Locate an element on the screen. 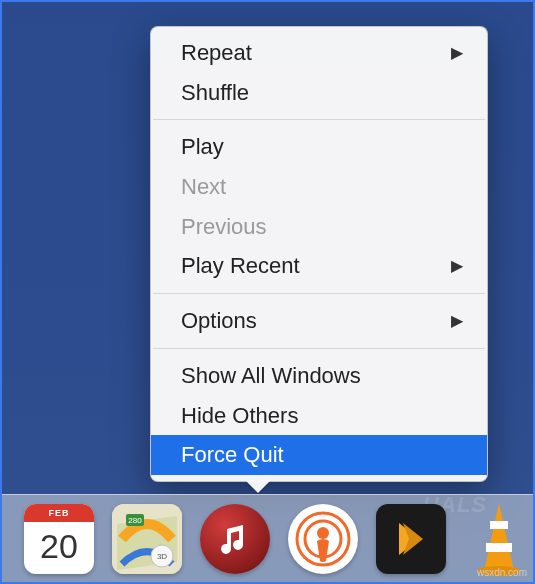  calendar-day-label: 20 is located at coordinates (59, 546).